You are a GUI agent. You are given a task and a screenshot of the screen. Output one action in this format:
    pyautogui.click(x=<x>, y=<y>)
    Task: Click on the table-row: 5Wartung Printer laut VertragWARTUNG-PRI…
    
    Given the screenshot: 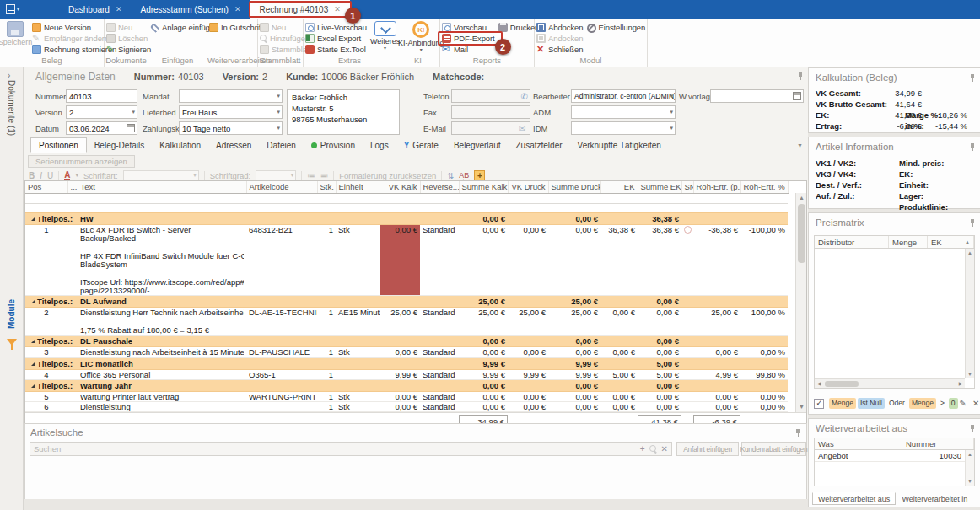 What is the action you would take?
    pyautogui.click(x=407, y=396)
    